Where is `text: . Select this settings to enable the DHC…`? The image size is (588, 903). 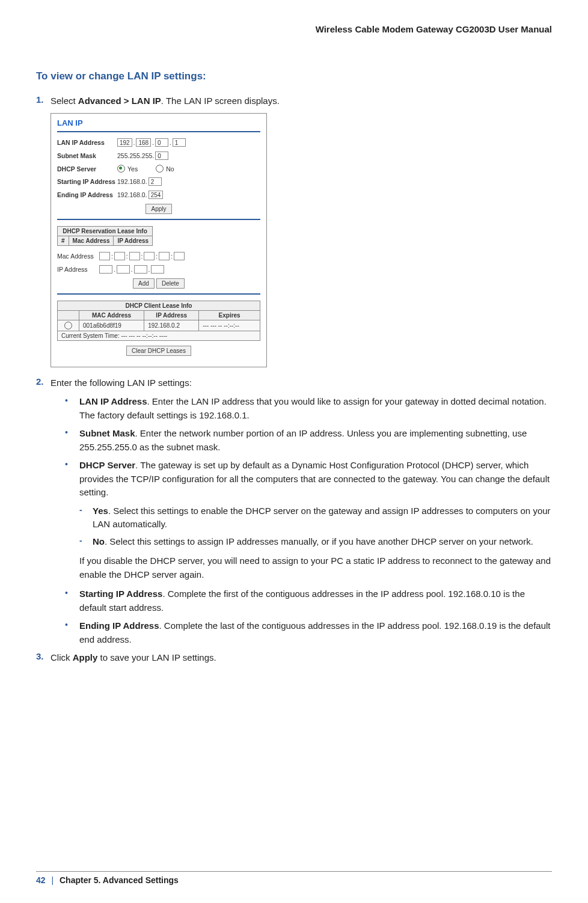 text: . Select this settings to enable the DHC… is located at coordinates (322, 518).